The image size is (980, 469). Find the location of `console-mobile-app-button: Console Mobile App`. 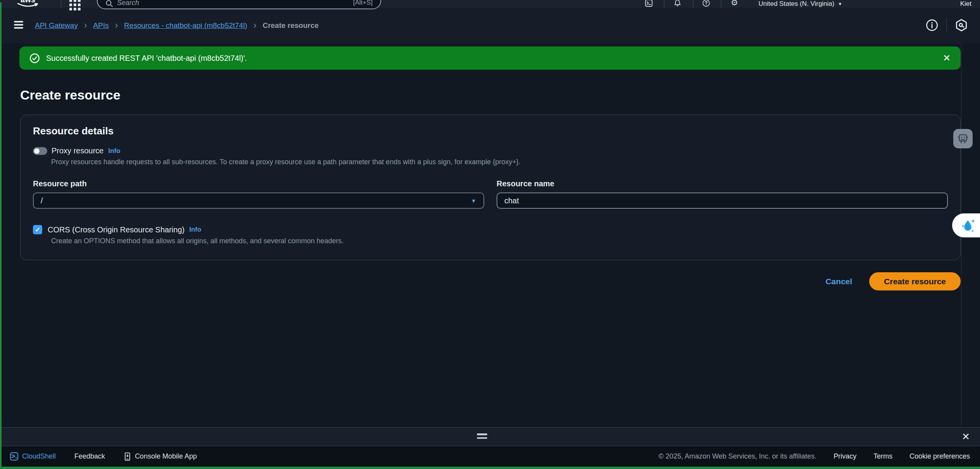

console-mobile-app-button: Console Mobile App is located at coordinates (160, 457).